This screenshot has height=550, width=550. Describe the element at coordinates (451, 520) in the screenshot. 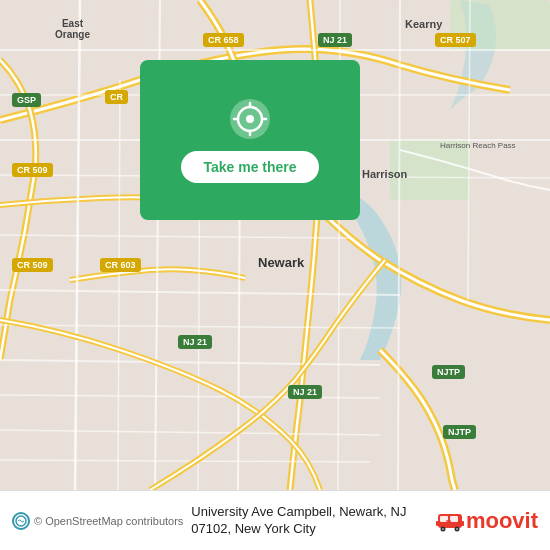

I see `moovit-bus-icon: M` at that location.